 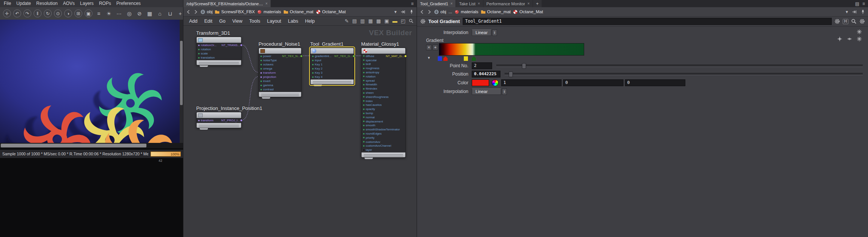 What do you see at coordinates (480, 83) in the screenshot?
I see `color-swatch` at bounding box center [480, 83].